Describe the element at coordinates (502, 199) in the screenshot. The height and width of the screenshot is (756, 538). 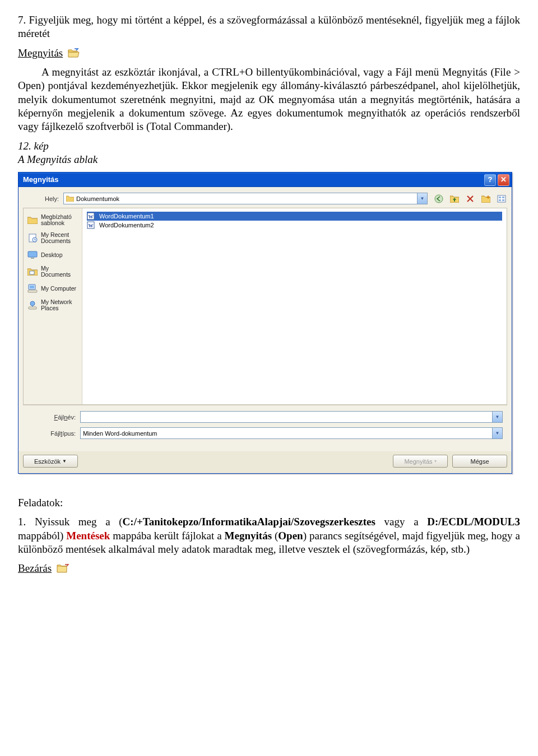
I see `views-icon` at that location.